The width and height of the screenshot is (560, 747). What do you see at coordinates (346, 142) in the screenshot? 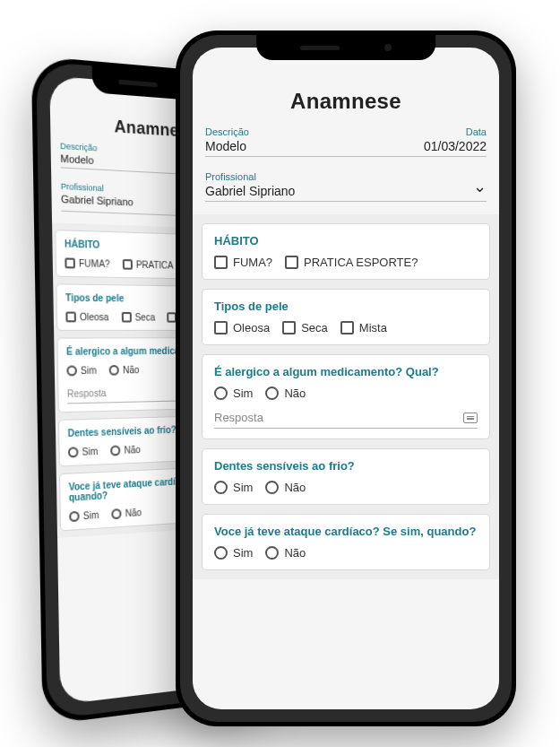
I see `meta-row: Descrição Modelo Data 01/03/2022` at bounding box center [346, 142].